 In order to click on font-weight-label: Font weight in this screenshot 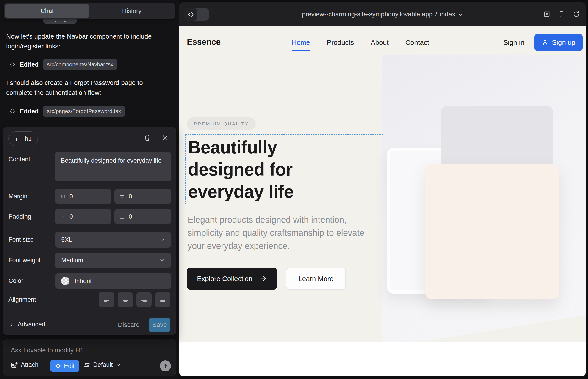, I will do `click(25, 260)`.